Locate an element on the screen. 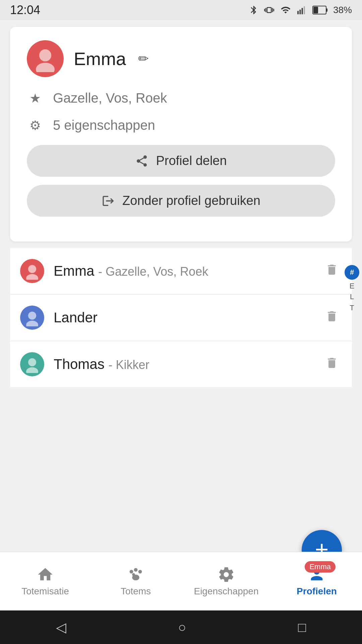 The height and width of the screenshot is (644, 362). totems-text: Gazelle, Vos, Roek is located at coordinates (110, 98).